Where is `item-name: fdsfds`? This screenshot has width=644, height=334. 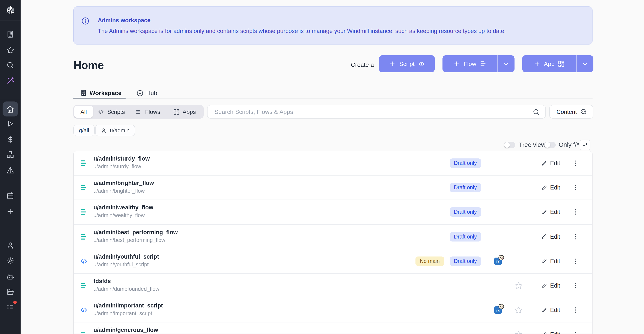 item-name: fdsfds is located at coordinates (102, 281).